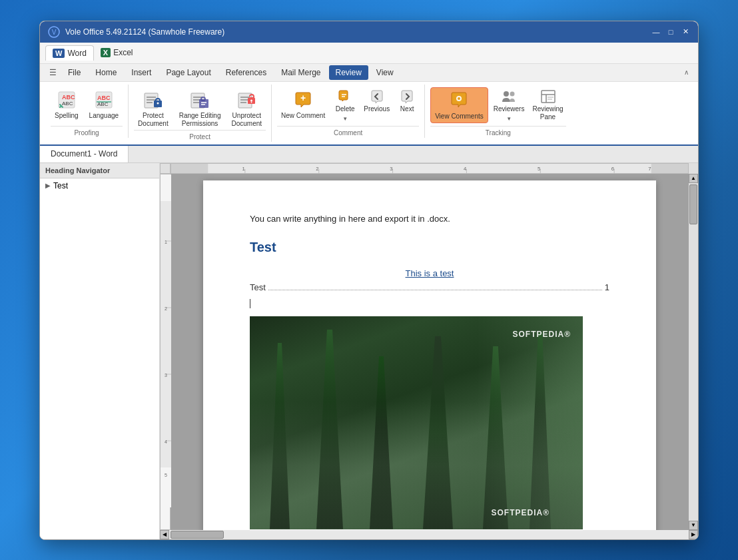  What do you see at coordinates (87, 111) in the screenshot?
I see `ribbon-group-proofing: ABC ABC Spelling ABC ABC` at bounding box center [87, 111].